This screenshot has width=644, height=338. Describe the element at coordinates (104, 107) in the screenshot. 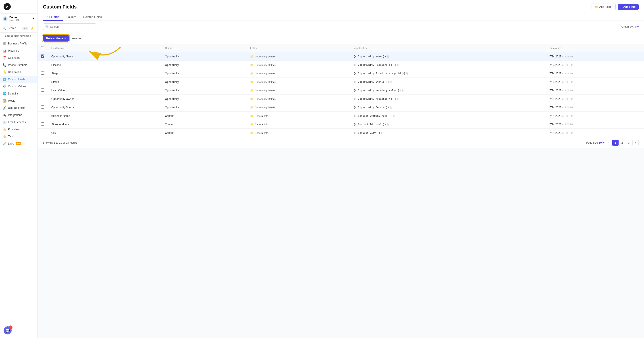

I see `row-field-name: Opportunity Source` at that location.